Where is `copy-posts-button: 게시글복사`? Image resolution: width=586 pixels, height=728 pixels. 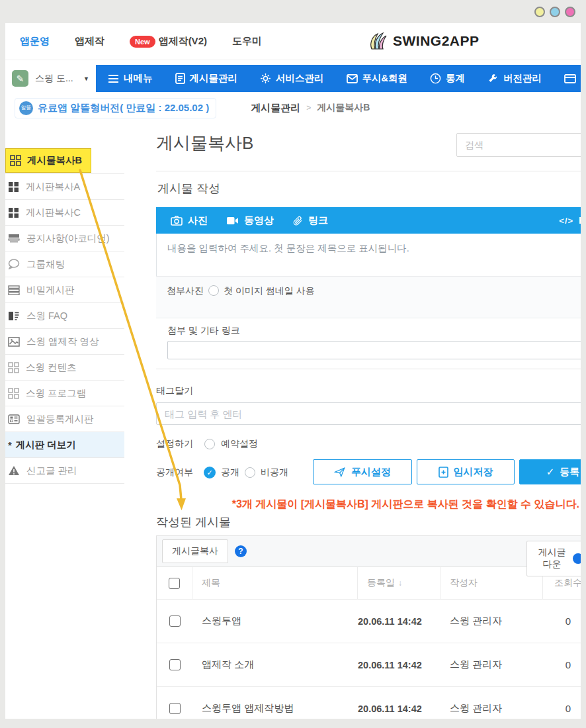
copy-posts-button: 게시글복사 is located at coordinates (195, 551).